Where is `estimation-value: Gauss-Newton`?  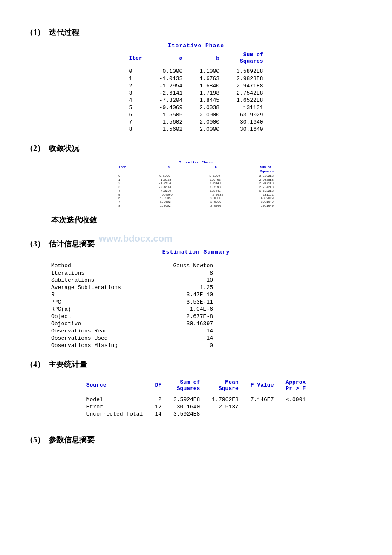 estimation-value: Gauss-Newton is located at coordinates (187, 266).